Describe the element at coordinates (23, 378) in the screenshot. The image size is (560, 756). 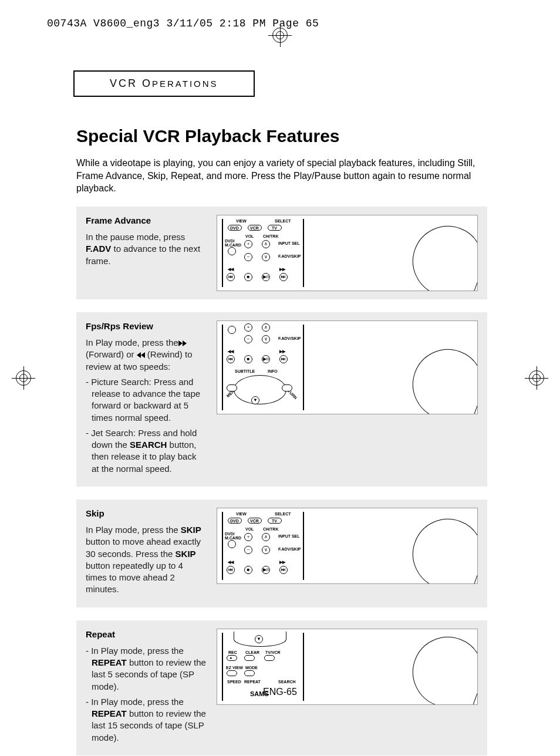
I see `registration-mark-left` at that location.